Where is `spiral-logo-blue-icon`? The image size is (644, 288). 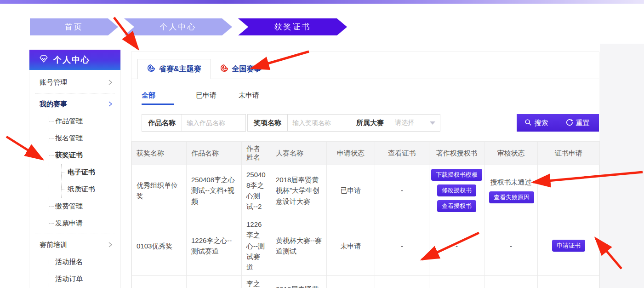 spiral-logo-blue-icon is located at coordinates (151, 69).